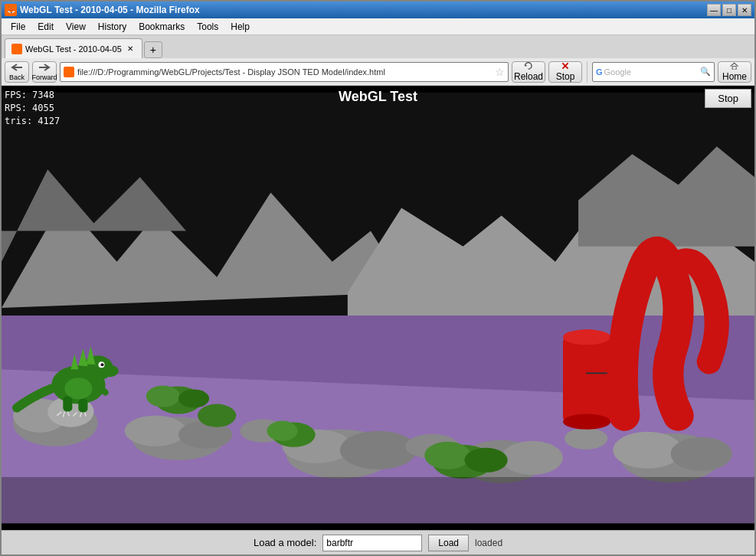 The height and width of the screenshot is (556, 756). Describe the element at coordinates (74, 48) in the screenshot. I see `active-tab: WebGL Test - 2010-04-05 ✕` at that location.